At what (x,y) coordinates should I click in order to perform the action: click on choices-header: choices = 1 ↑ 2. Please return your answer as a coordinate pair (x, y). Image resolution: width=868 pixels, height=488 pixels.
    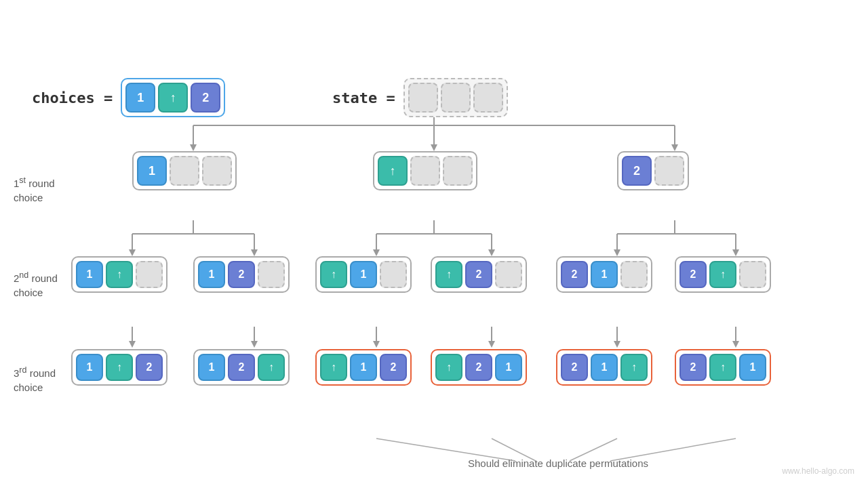
    Looking at the image, I should click on (129, 98).